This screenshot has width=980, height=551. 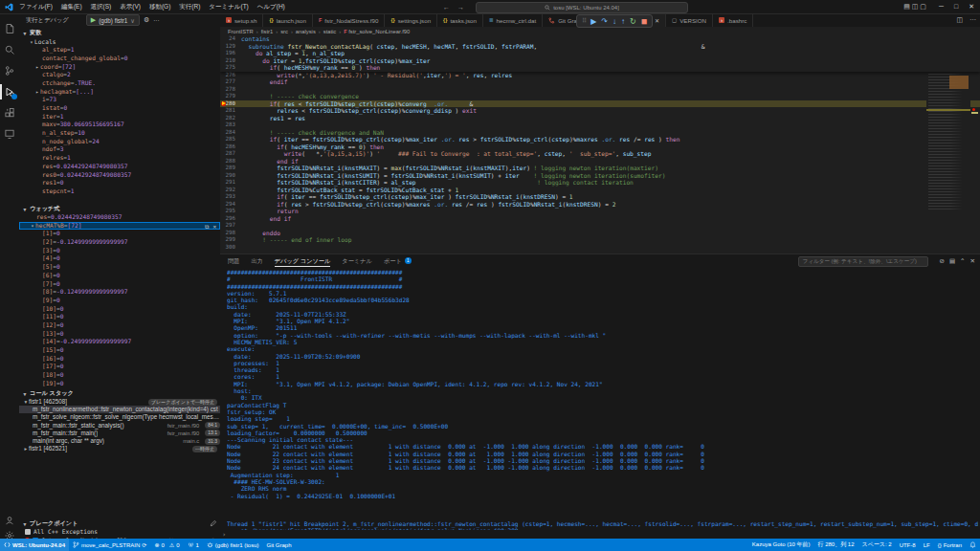 I want to click on panel-tab-ターミナル: ターミナル, so click(x=357, y=260).